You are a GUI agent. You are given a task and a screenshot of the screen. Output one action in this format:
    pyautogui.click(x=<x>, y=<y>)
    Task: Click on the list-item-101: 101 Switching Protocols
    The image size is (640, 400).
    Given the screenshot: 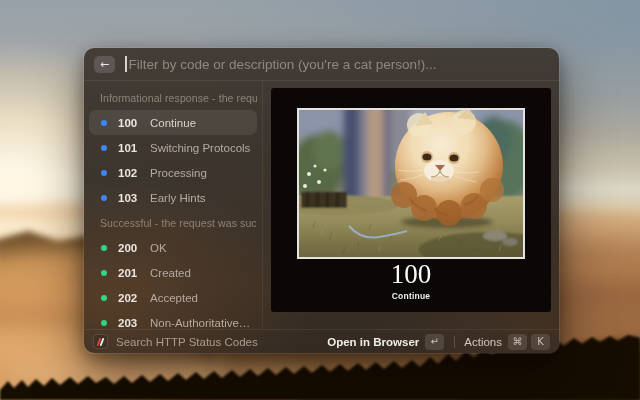 What is the action you would take?
    pyautogui.click(x=173, y=148)
    